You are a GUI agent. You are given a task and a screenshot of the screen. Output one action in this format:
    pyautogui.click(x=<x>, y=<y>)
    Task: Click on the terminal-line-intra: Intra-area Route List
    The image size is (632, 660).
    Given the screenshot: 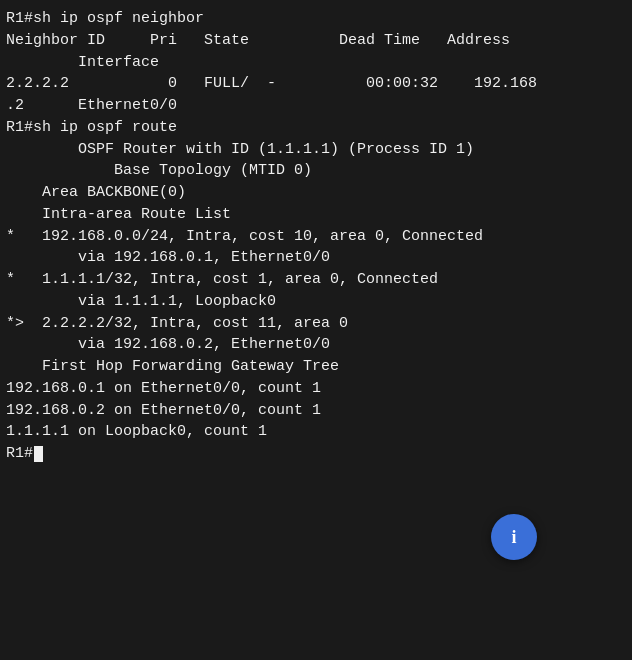 What is the action you would take?
    pyautogui.click(x=316, y=215)
    